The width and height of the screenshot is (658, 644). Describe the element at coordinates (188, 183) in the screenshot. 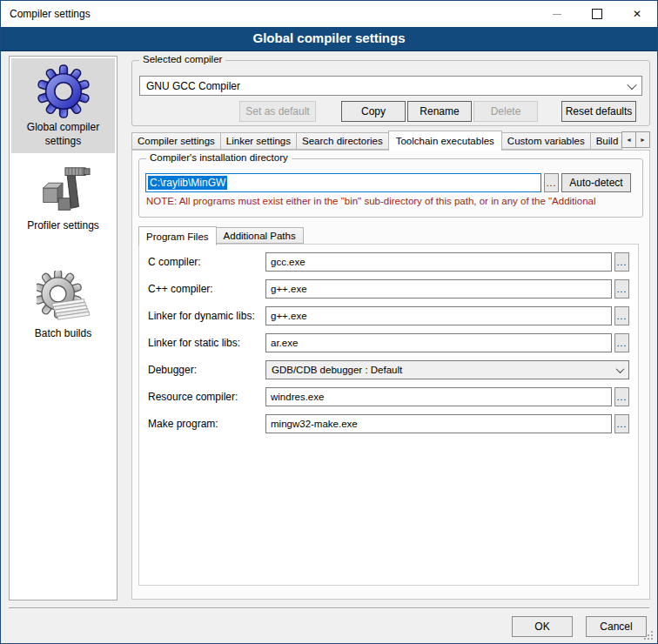

I see `install-dir-selected-text: C:\raylib\MinGW` at that location.